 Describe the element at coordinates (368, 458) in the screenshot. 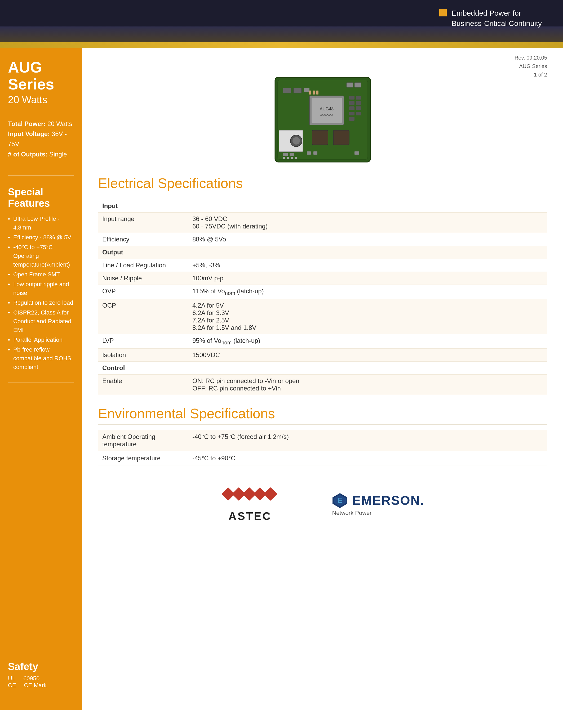

I see `storage-temp-value: -45°C to +90°C` at that location.